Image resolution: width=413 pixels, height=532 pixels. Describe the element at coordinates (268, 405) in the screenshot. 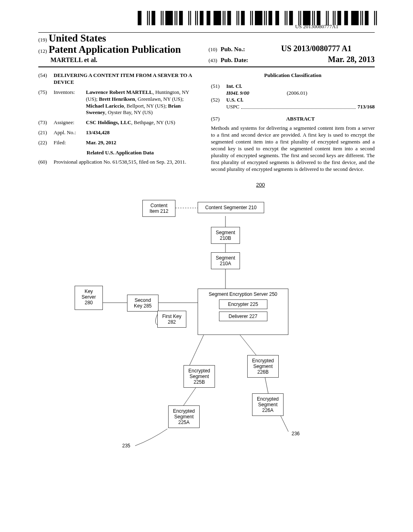

I see `box-enc-seg-226a: Encrypted Segment 226A` at that location.